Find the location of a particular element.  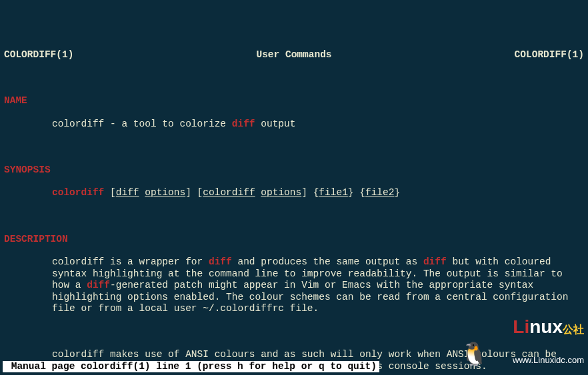

synopsis-line: colordiff [diff options] [colordiff opti… is located at coordinates (294, 193).